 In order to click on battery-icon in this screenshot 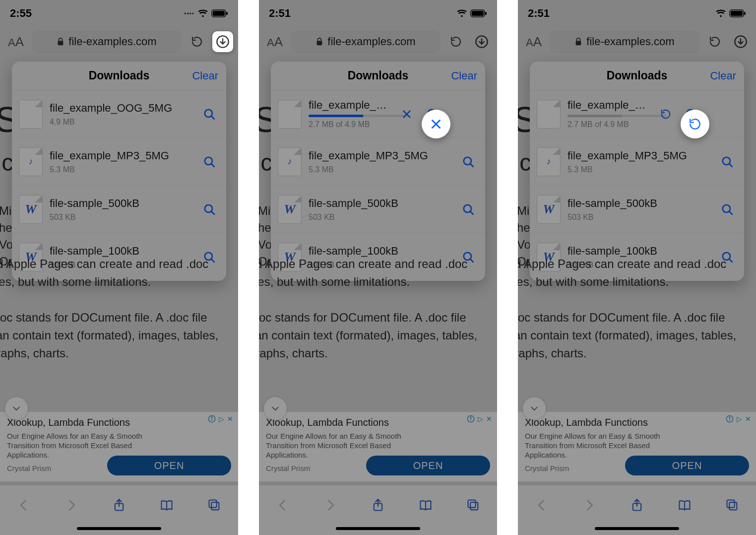, I will do `click(479, 13)`.